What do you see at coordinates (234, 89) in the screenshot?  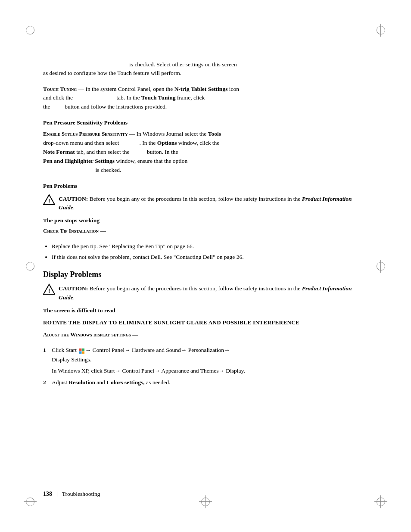 I see `touch-tuning-text2: icon` at bounding box center [234, 89].